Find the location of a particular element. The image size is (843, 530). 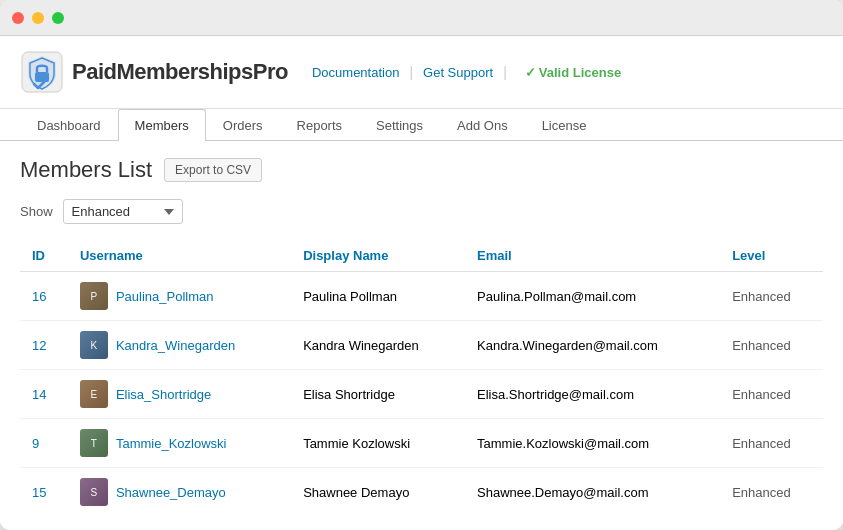

close-button is located at coordinates (18, 18).